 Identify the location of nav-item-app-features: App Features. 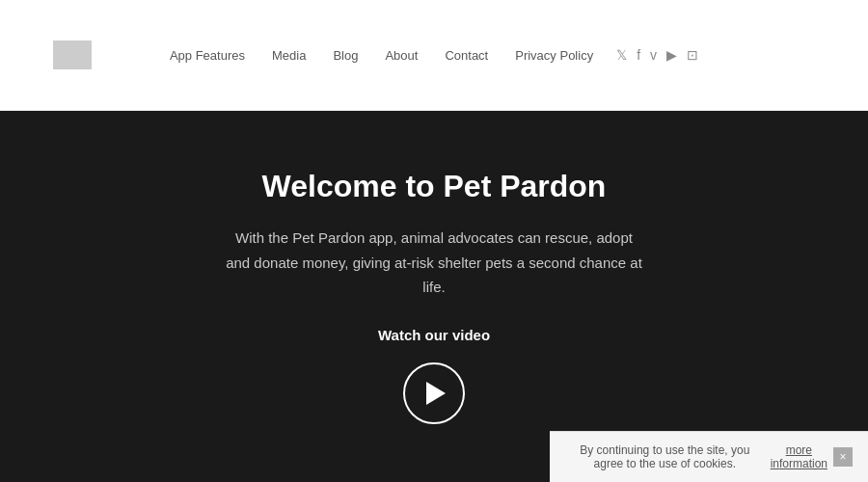
(207, 56).